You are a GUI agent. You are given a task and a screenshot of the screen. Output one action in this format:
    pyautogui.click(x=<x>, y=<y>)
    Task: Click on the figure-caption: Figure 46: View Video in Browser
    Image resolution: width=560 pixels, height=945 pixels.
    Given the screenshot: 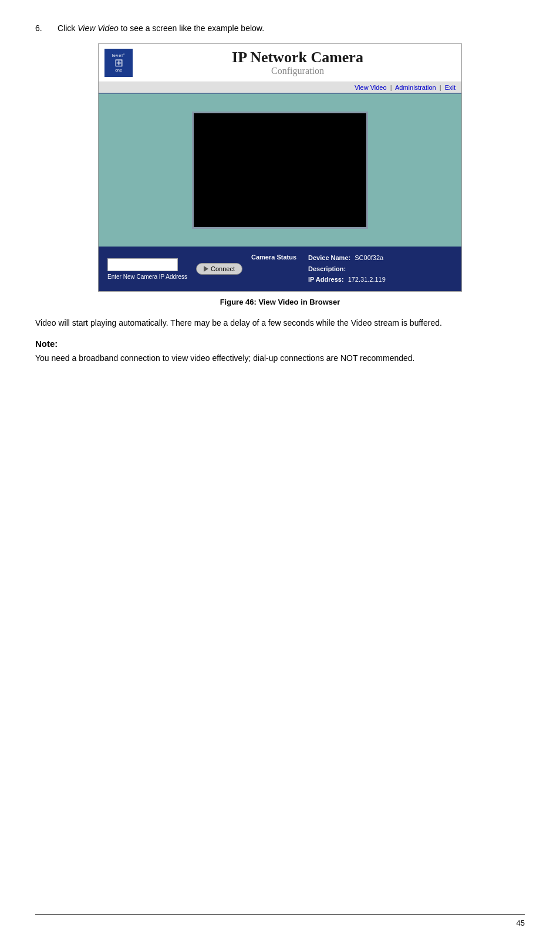 What is the action you would take?
    pyautogui.click(x=280, y=302)
    